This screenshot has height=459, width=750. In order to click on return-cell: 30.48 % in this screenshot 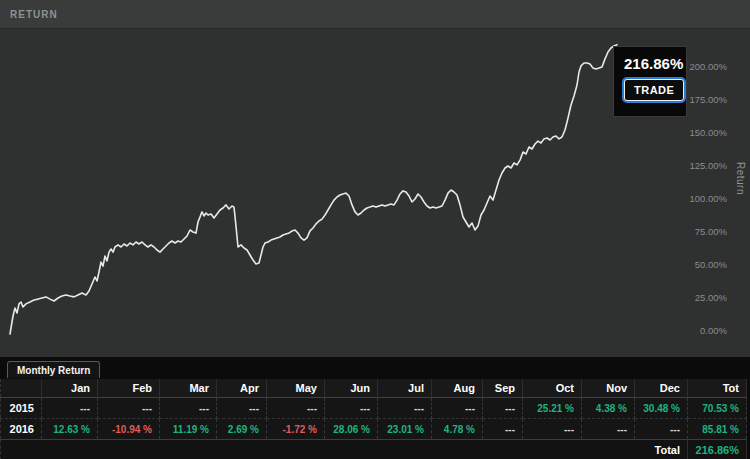, I will do `click(662, 408)`.